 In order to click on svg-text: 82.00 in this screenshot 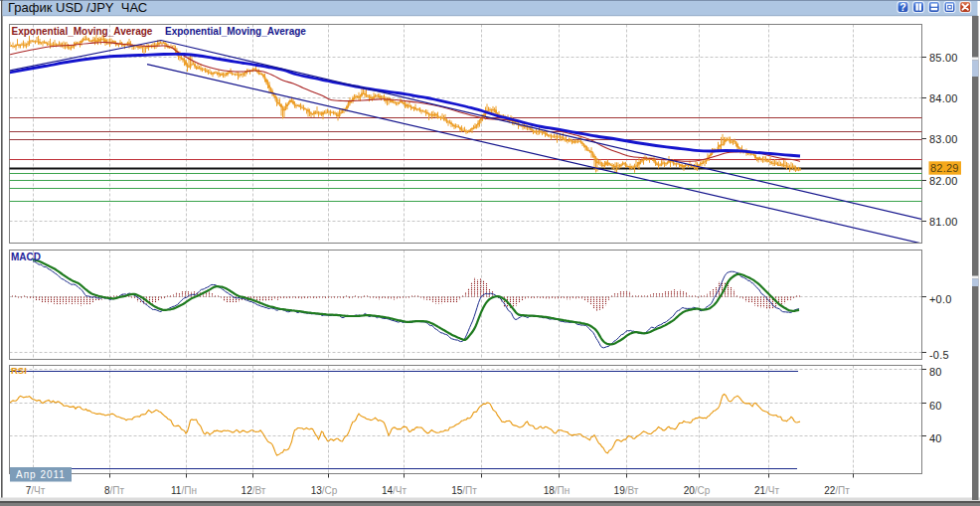, I will do `click(944, 181)`.